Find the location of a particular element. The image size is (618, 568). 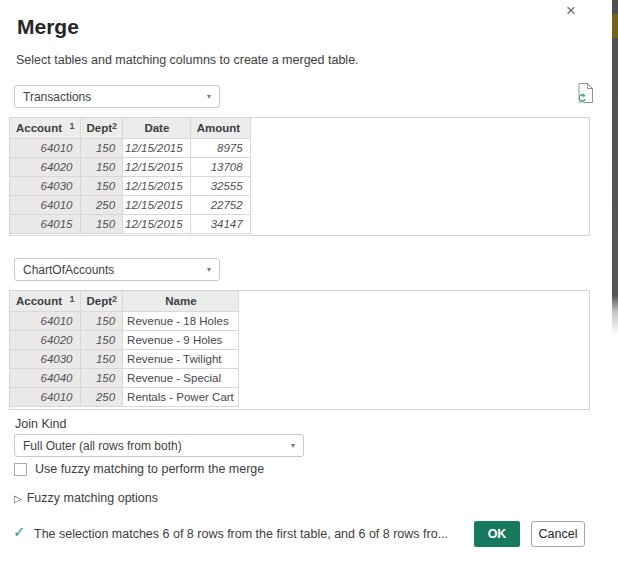

table-row: 6401515012/15/201534147 is located at coordinates (130, 224).